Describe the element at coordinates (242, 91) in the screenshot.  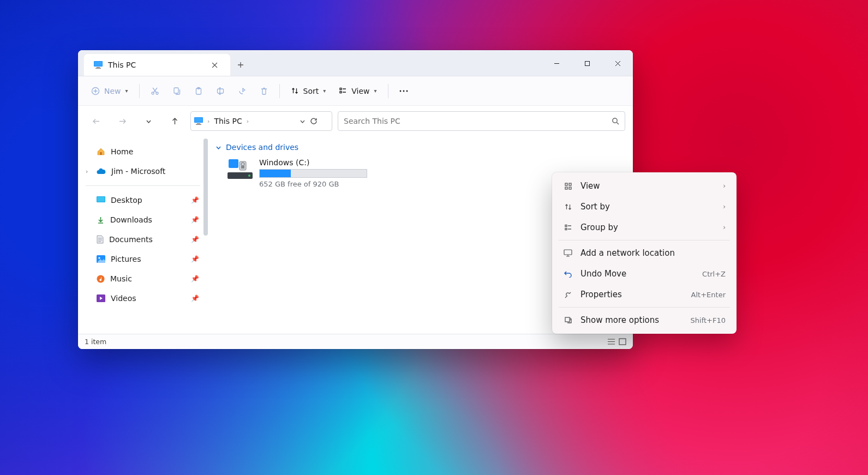
I see `share-button` at that location.